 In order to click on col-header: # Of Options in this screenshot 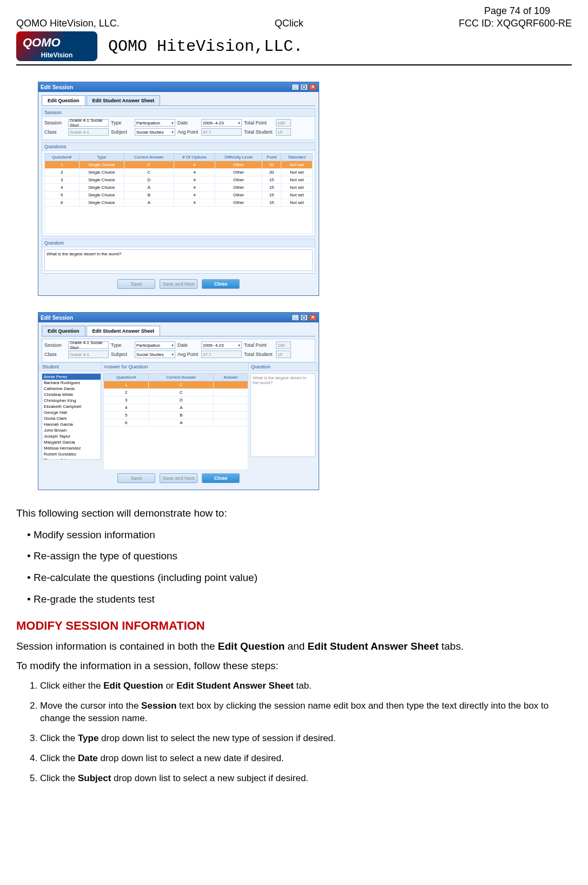, I will do `click(195, 157)`.